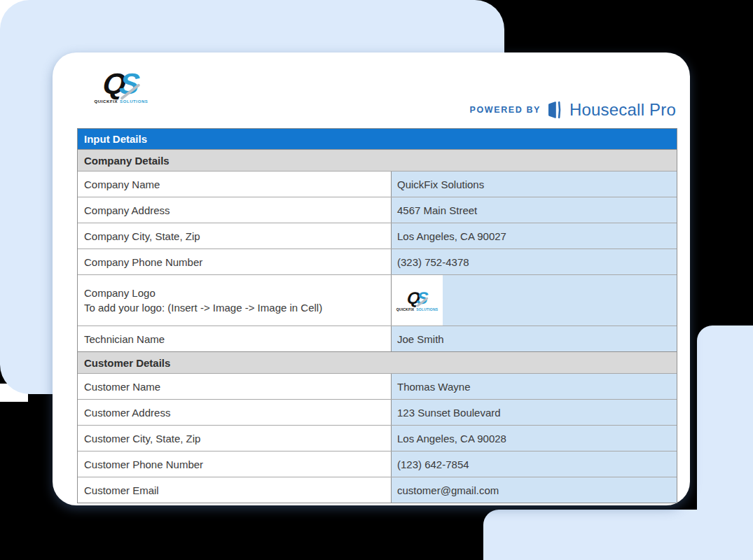 Image resolution: width=753 pixels, height=560 pixels. Describe the element at coordinates (534, 184) in the screenshot. I see `company-name-cell: QuickFix Solutions` at that location.